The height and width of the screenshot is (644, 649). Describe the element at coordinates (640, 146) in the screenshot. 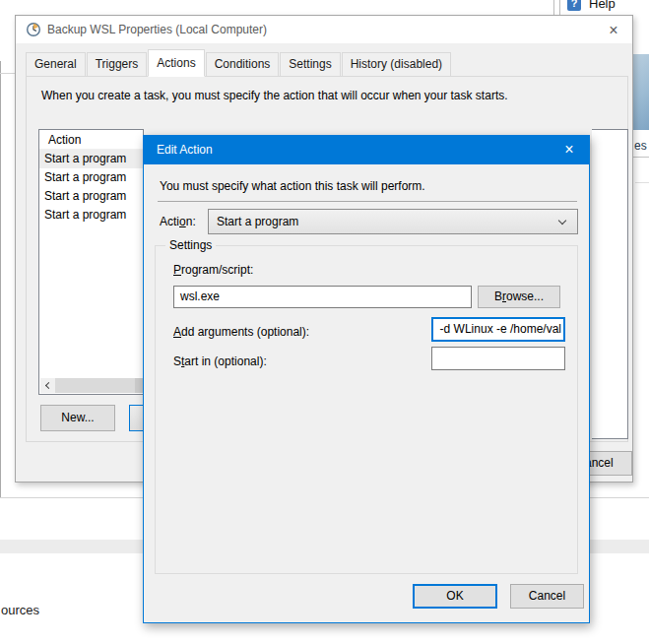

I see `background-action-item-fragment: es` at that location.